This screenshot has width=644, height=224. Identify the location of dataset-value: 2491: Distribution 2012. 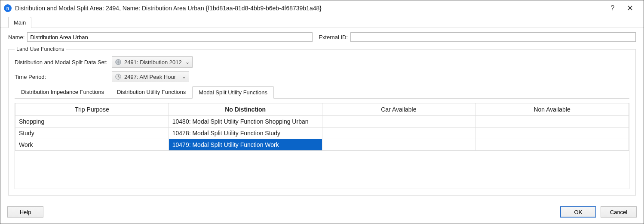
(153, 62).